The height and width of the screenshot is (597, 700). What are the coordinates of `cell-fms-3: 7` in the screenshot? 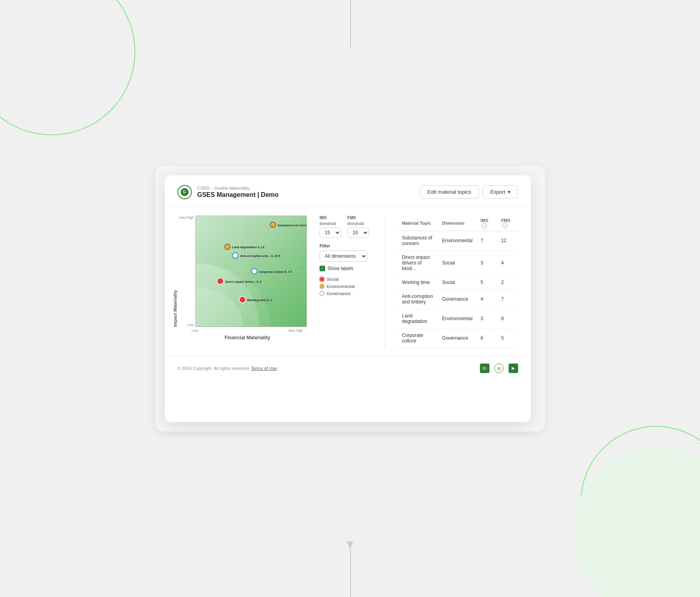 It's located at (507, 299).